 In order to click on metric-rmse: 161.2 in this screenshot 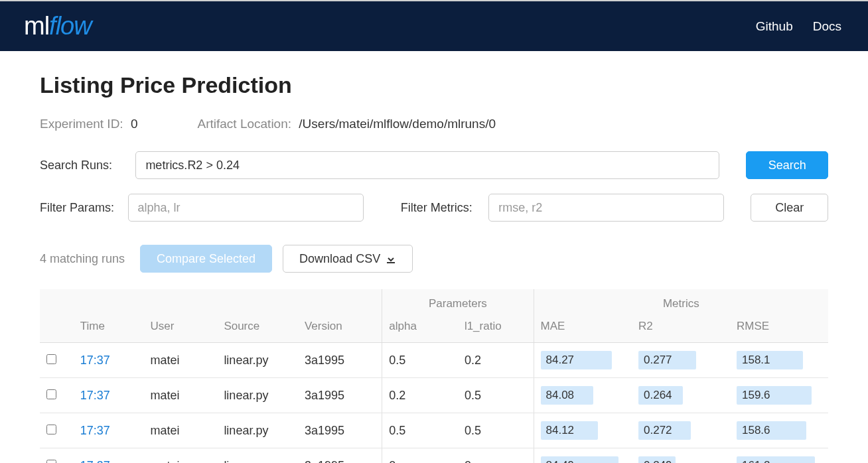, I will do `click(779, 456)`.